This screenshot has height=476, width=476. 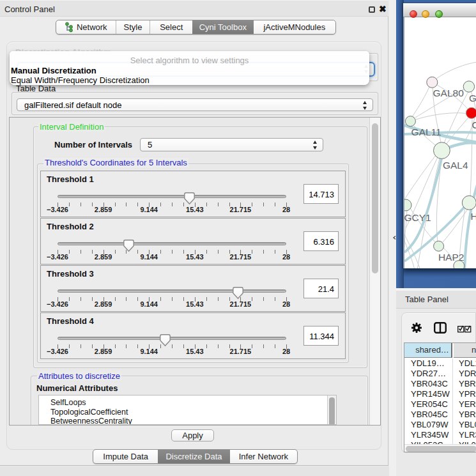 I want to click on svg-text: C, so click(x=474, y=125).